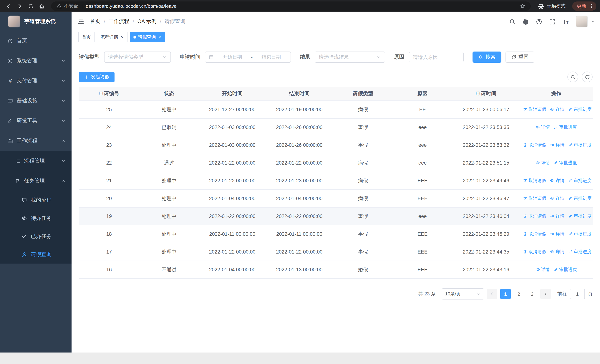  What do you see at coordinates (581, 6) in the screenshot?
I see `update-label: 更新` at bounding box center [581, 6].